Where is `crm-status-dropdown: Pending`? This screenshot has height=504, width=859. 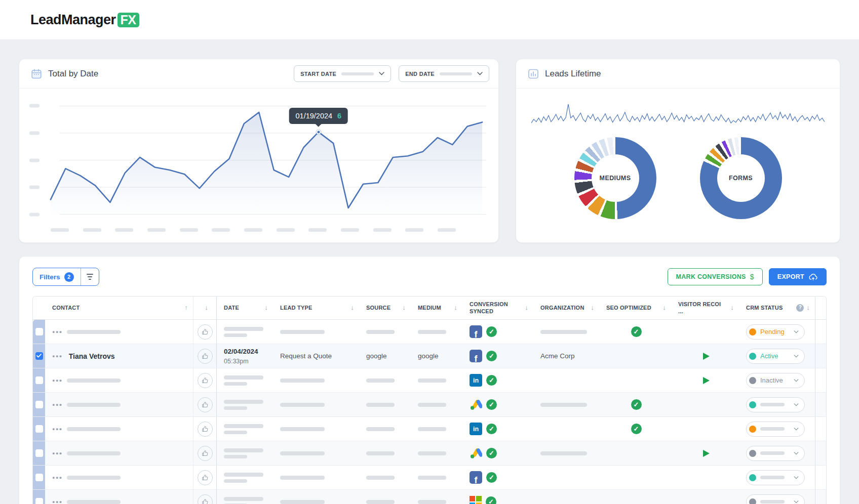
crm-status-dropdown: Pending is located at coordinates (775, 332).